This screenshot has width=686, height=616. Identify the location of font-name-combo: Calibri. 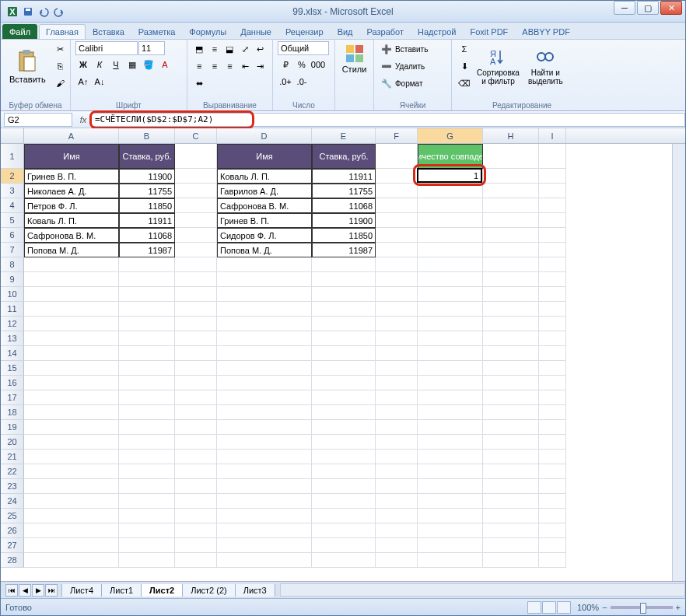
(107, 48).